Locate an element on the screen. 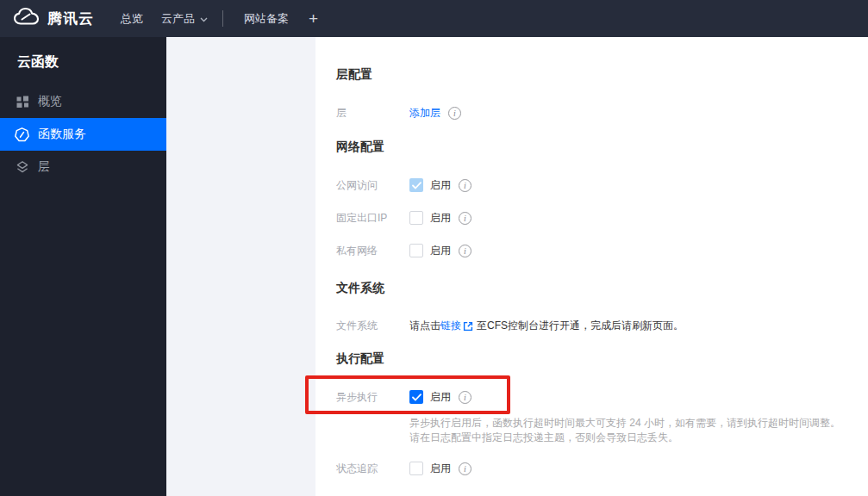 The width and height of the screenshot is (868, 496). public-network-label: 公网访问 is located at coordinates (372, 186).